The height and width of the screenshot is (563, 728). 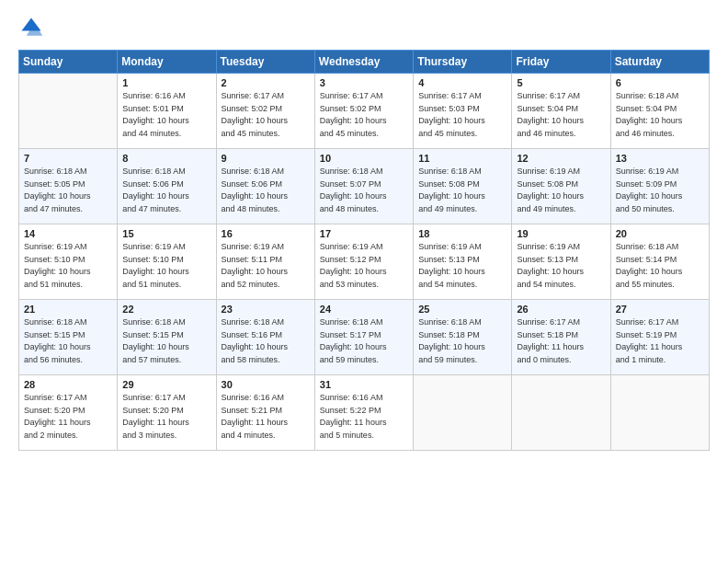 I want to click on day-cell: 6Sunrise: 6:18 AM Sunset: 5:04 PM Daylig…, so click(x=660, y=111).